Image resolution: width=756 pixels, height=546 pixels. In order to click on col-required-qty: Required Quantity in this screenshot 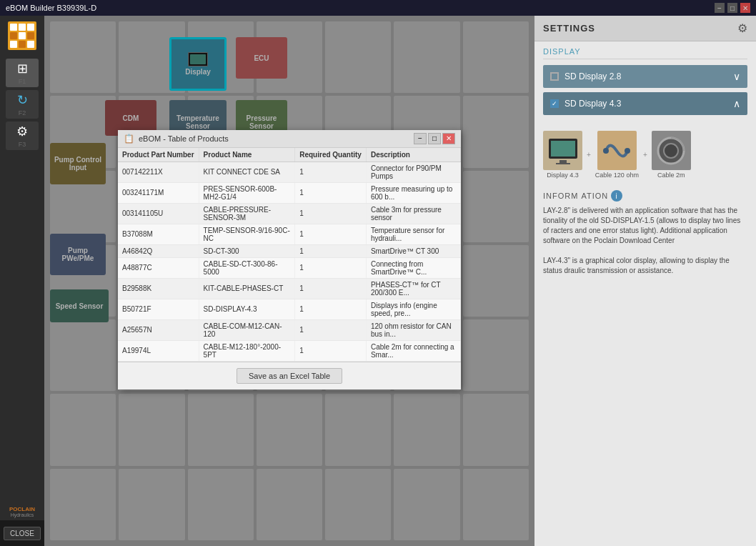, I will do `click(331, 155)`.